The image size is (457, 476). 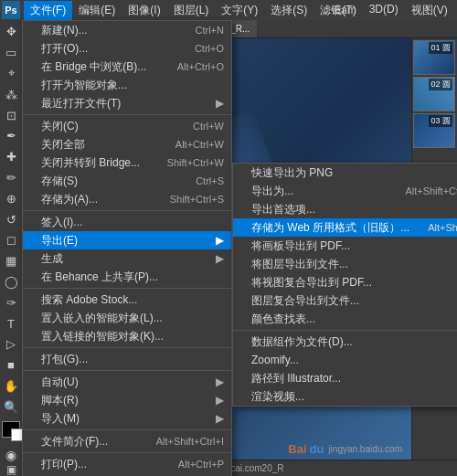 I want to click on menu-layer: 图层(L), so click(x=192, y=11).